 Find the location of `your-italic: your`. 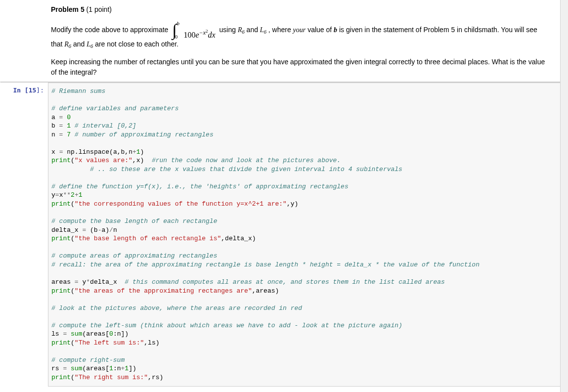

your-italic: your is located at coordinates (300, 30).